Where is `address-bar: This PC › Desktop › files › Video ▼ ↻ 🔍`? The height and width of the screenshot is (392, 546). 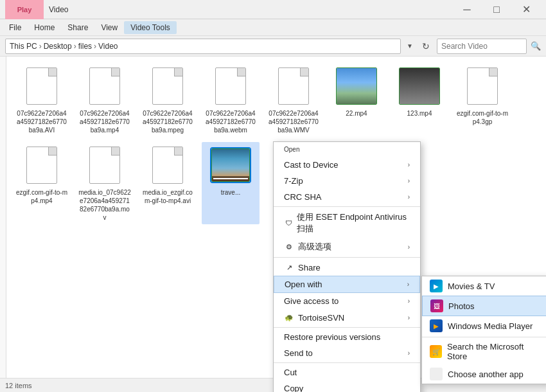
address-bar: This PC › Desktop › files › Video ▼ ↻ 🔍 is located at coordinates (273, 46).